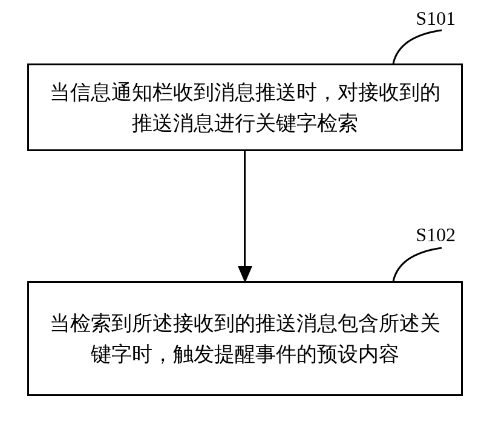 This screenshot has width=504, height=442. What do you see at coordinates (424, 44) in the screenshot?
I see `connector-curve-s101` at bounding box center [424, 44].